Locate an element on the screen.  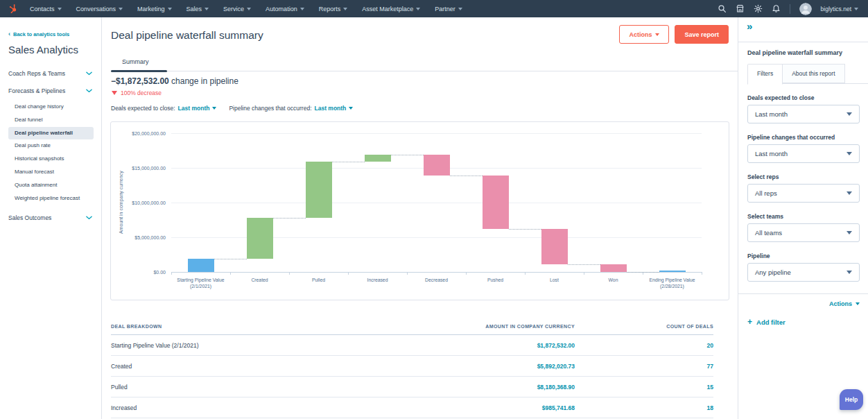
nav-item: Partner is located at coordinates (449, 9).